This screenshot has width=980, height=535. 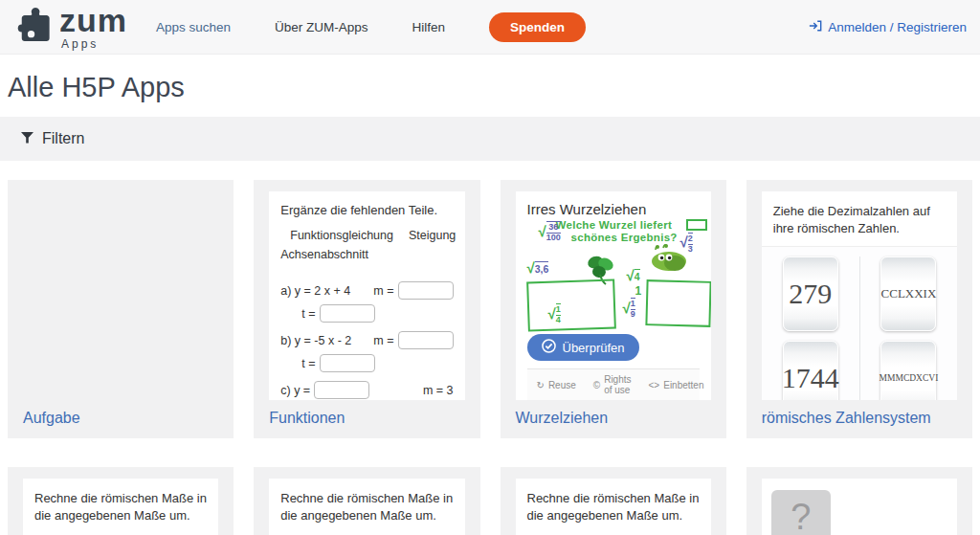 What do you see at coordinates (490, 139) in the screenshot?
I see `filter-toggle: Filtern` at bounding box center [490, 139].